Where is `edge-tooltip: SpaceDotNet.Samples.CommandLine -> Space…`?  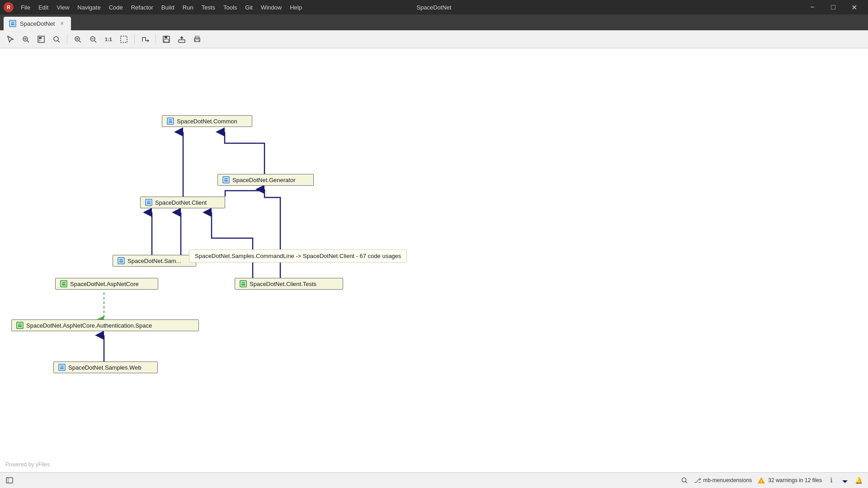
edge-tooltip: SpaceDotNet.Samples.CommandLine -> Space… is located at coordinates (298, 256).